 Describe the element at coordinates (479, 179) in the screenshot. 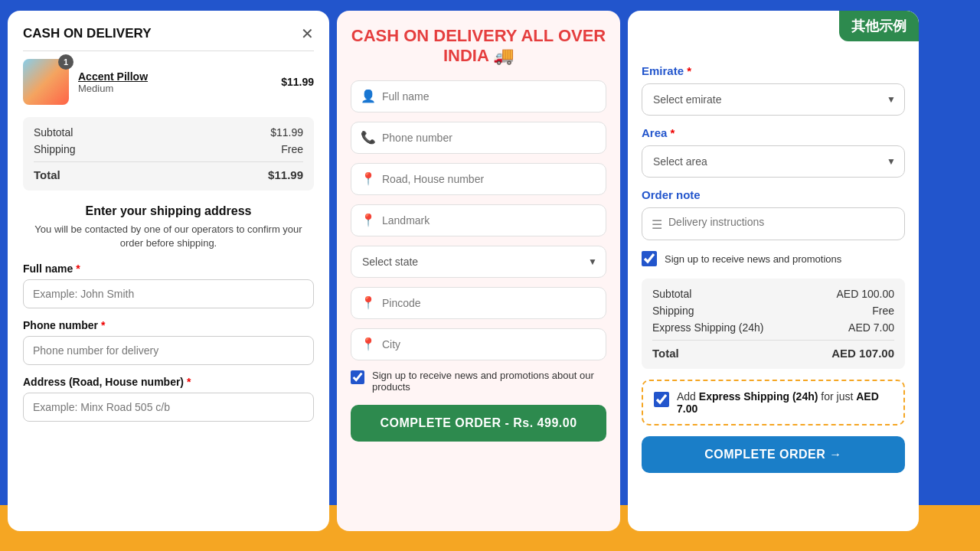

I see `address-field-wrap: 📍` at that location.